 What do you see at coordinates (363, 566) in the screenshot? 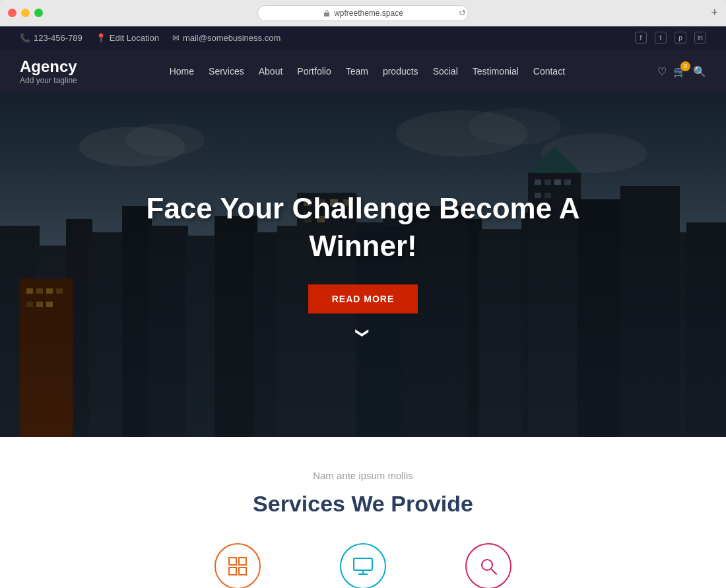
I see `service-icon-monitor` at bounding box center [363, 566].